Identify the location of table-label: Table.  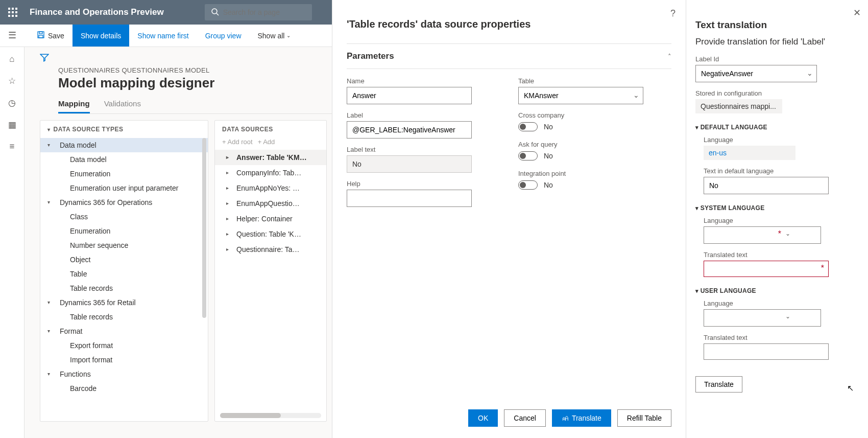
(595, 81).